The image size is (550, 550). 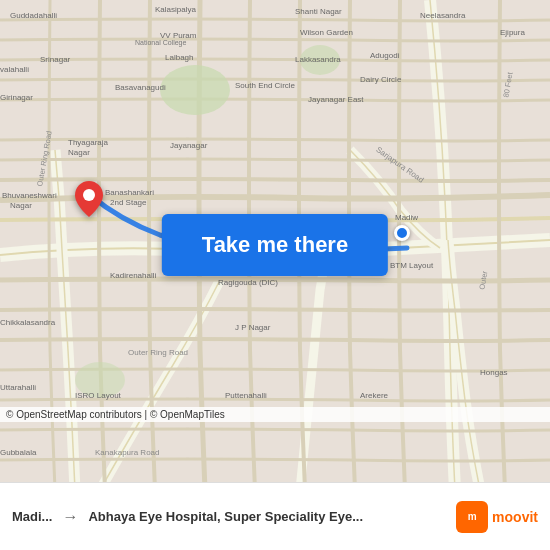 I want to click on moovit-logo-text: moovit, so click(x=515, y=517).